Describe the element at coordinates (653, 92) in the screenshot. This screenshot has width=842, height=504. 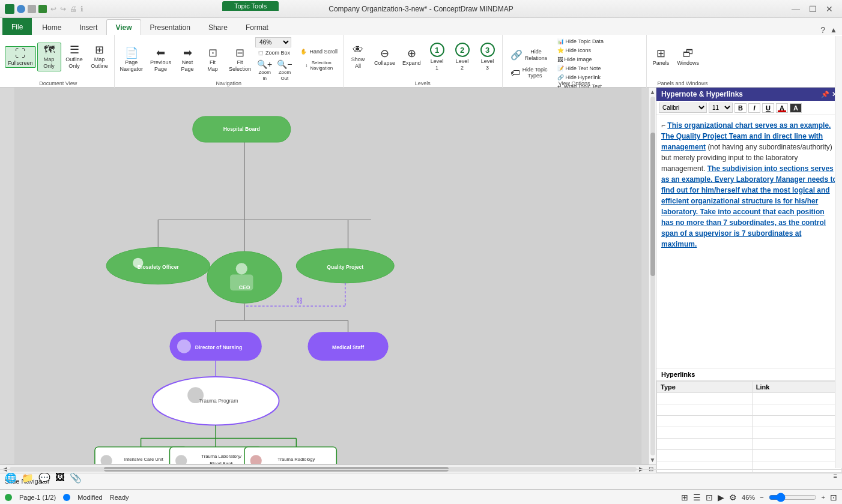
I see `scroll-up-icon: ▲` at that location.